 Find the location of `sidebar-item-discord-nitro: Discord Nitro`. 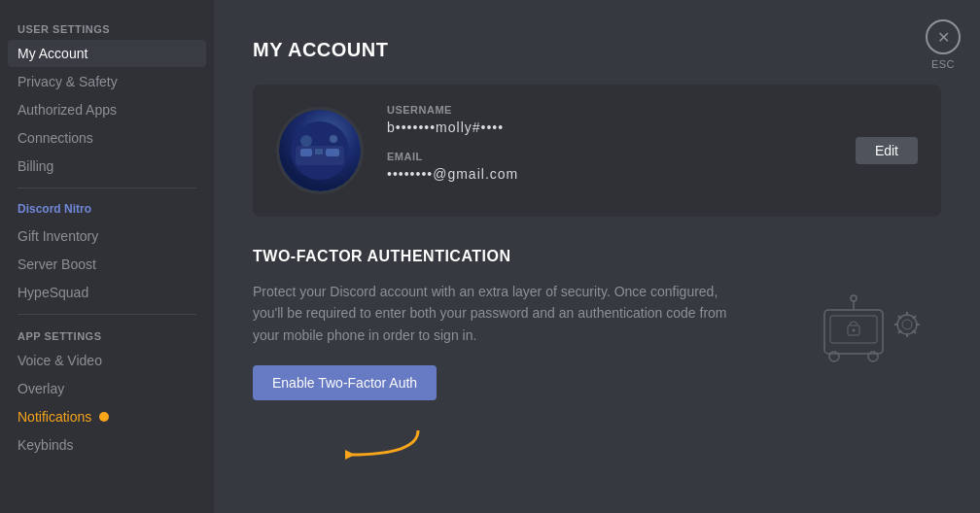

sidebar-item-discord-nitro: Discord Nitro is located at coordinates (107, 209).